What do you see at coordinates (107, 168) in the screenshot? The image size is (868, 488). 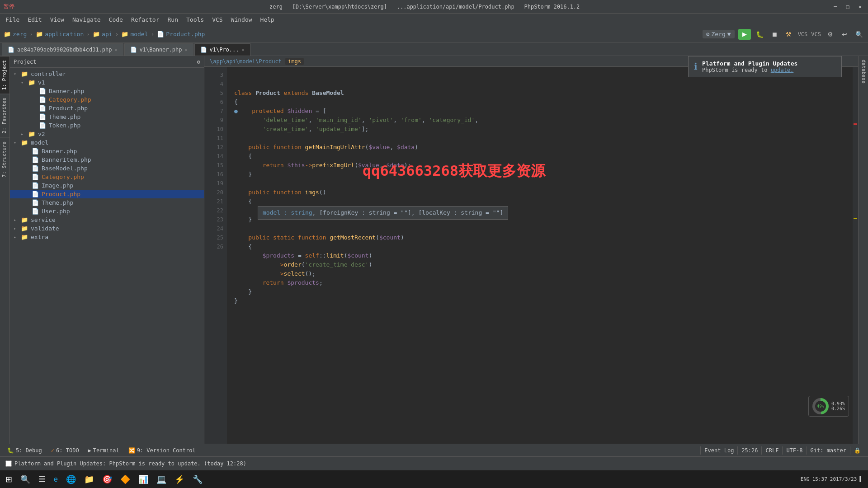 I see `tree-item-model-basemodel: 📄 BaseModel.php` at bounding box center [107, 168].